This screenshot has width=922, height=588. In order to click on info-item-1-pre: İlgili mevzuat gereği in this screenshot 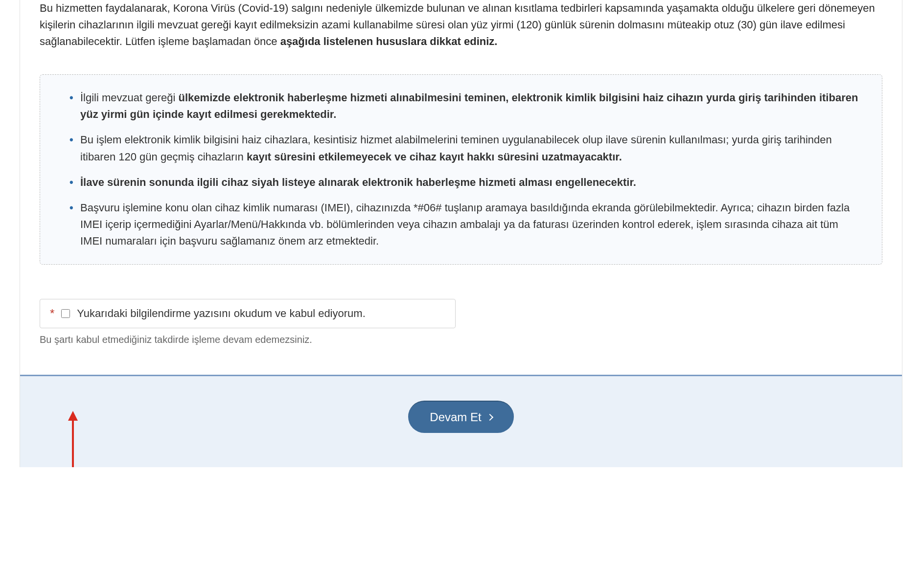, I will do `click(129, 98)`.